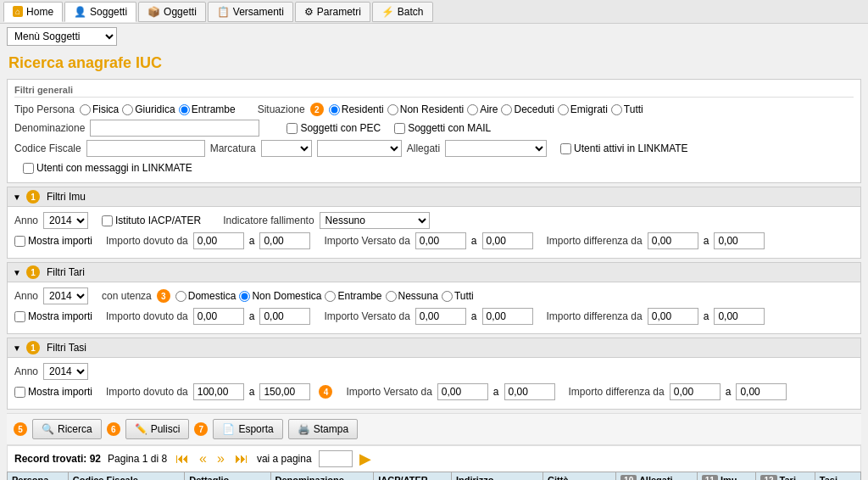  I want to click on tari-versato-b, so click(508, 316).